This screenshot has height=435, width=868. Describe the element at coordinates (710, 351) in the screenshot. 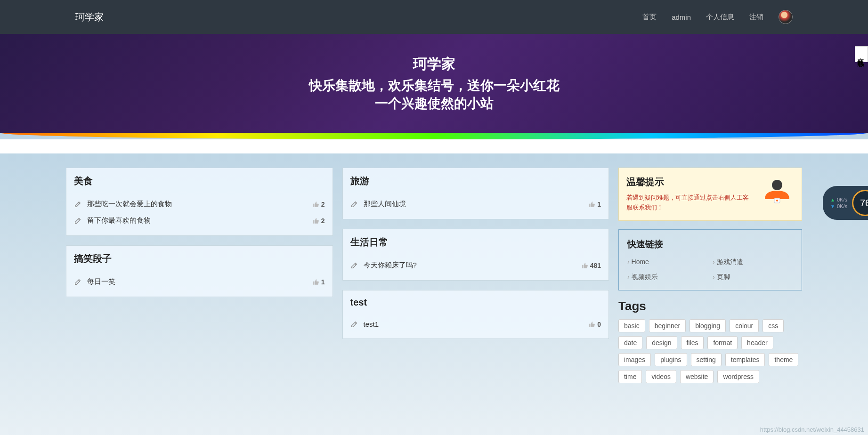

I see `tags-cloud: basicbeginnerbloggingcolourcssdatedesign…` at that location.